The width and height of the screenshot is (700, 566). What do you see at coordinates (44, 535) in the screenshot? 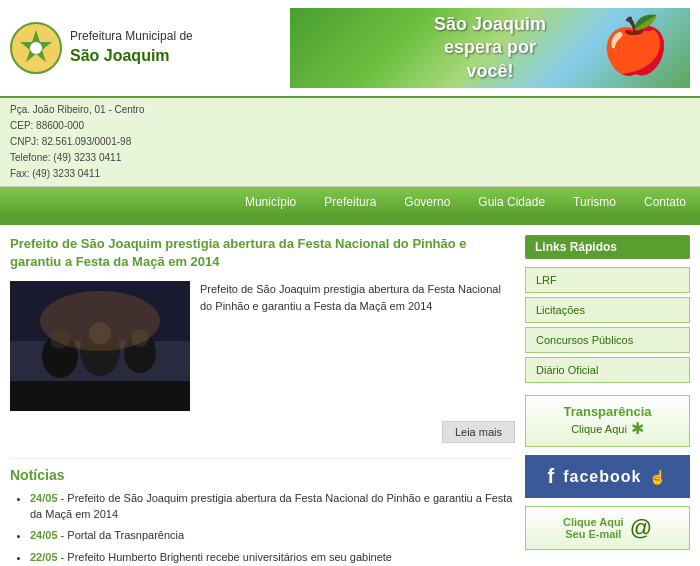
I see `news-date-2: 24/05` at bounding box center [44, 535].